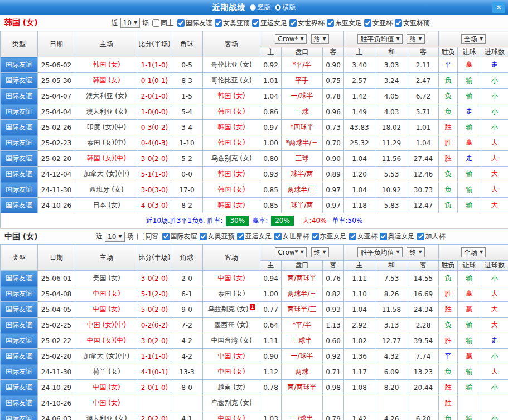  What do you see at coordinates (232, 257) in the screenshot?
I see `col-header-away: 客场` at bounding box center [232, 257].